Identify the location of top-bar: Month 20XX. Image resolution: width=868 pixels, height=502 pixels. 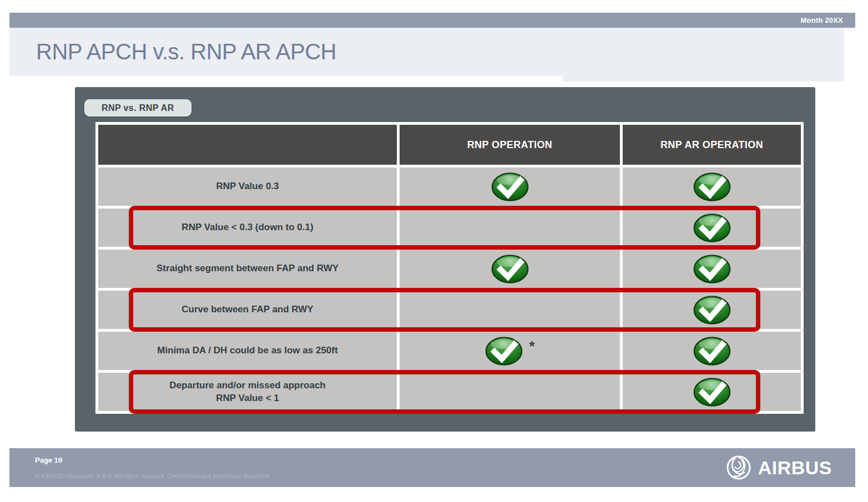
(432, 20).